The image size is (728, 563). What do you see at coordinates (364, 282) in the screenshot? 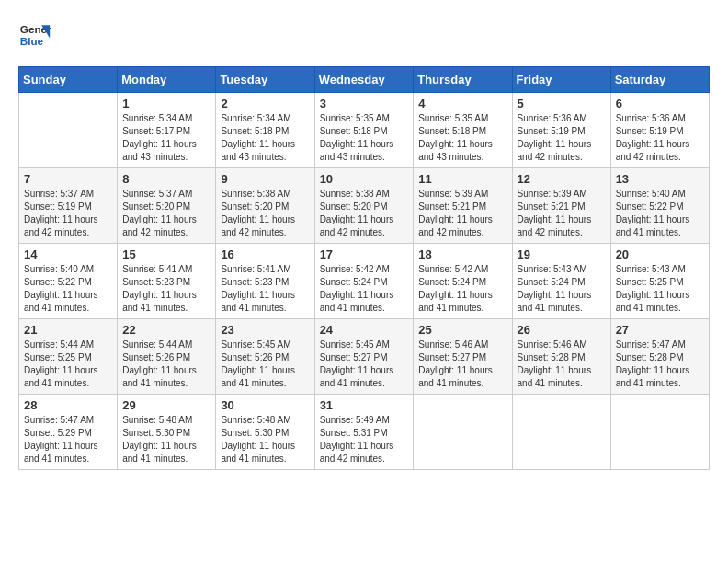
I see `calendar-week-3: 14Sunrise: 5:40 AMSunset: 5:22 PMDayligh…` at bounding box center [364, 282].